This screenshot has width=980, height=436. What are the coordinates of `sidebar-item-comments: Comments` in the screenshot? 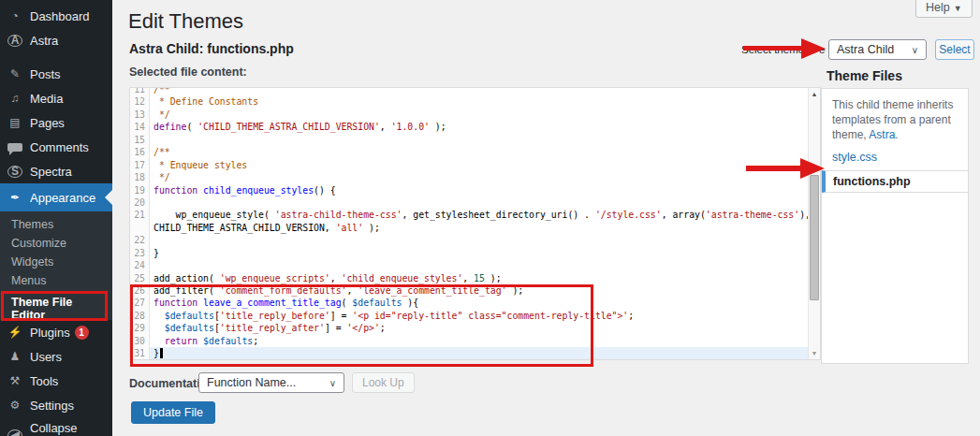 It's located at (56, 147).